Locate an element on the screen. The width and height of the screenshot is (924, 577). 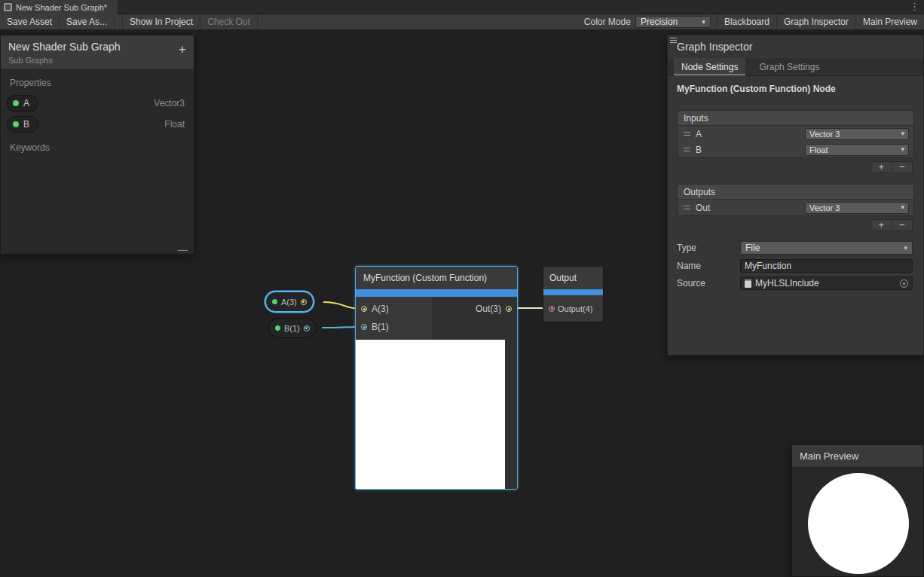
type-field-row: Type File ▾ is located at coordinates (794, 248).